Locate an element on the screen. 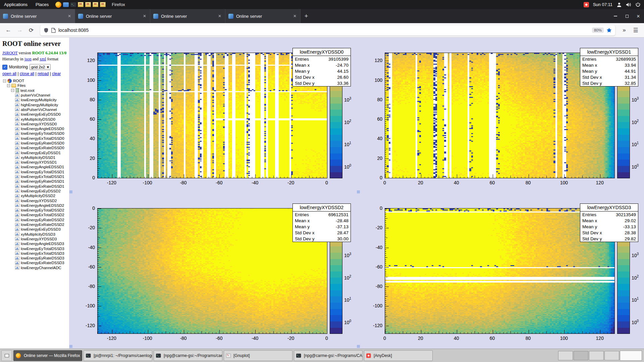 This screenshot has height=362, width=644. tree-item-lowEnergyExEyDSSD2: lowEnergyExEyDSSD2 is located at coordinates (35, 191).